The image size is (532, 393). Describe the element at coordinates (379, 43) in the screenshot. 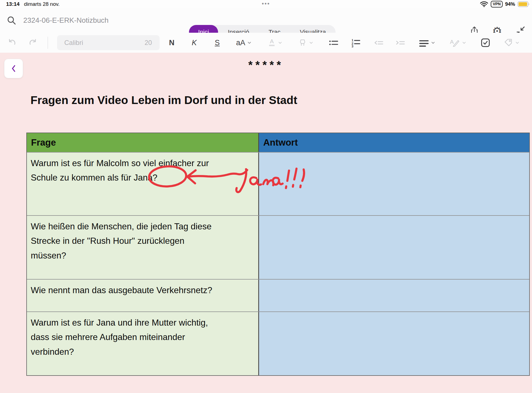

I see `outdent-icon` at that location.